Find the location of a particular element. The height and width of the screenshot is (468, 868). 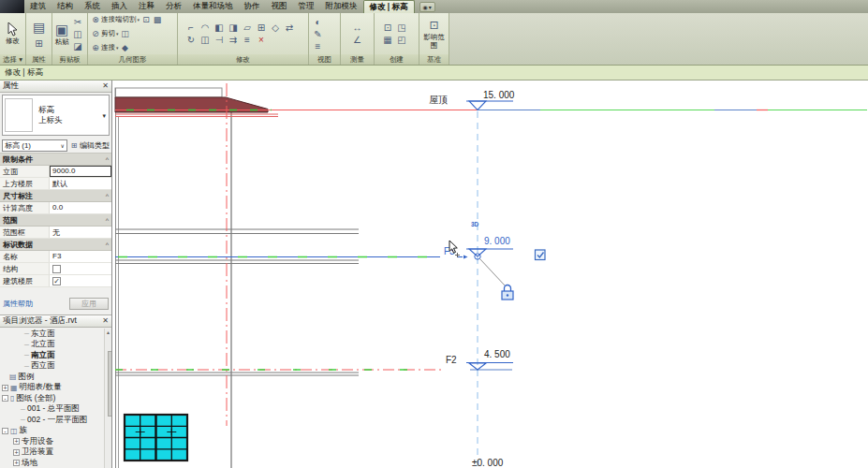

property-value is located at coordinates (81, 269).